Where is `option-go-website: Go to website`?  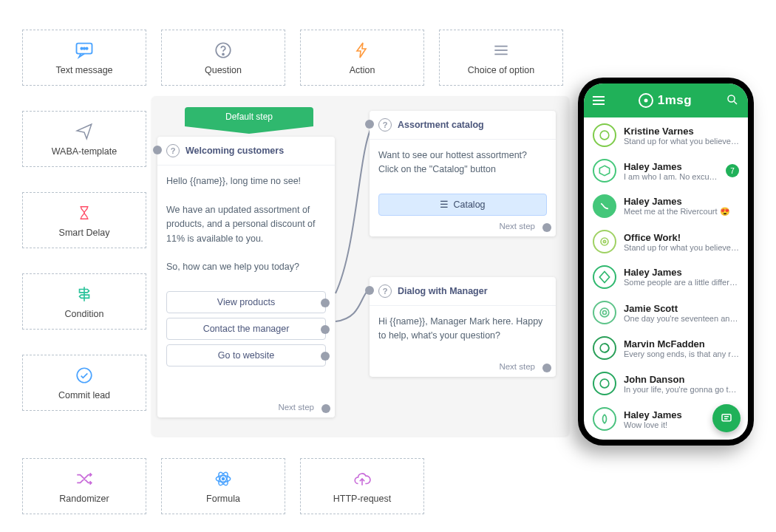
option-go-website: Go to website is located at coordinates (246, 355).